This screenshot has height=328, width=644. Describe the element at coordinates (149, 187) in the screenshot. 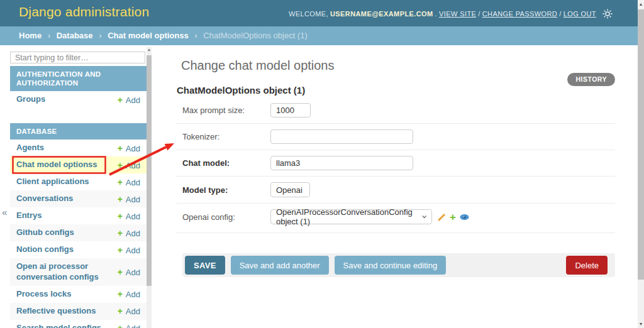

I see `sidebar-scrollbar: ▲` at that location.